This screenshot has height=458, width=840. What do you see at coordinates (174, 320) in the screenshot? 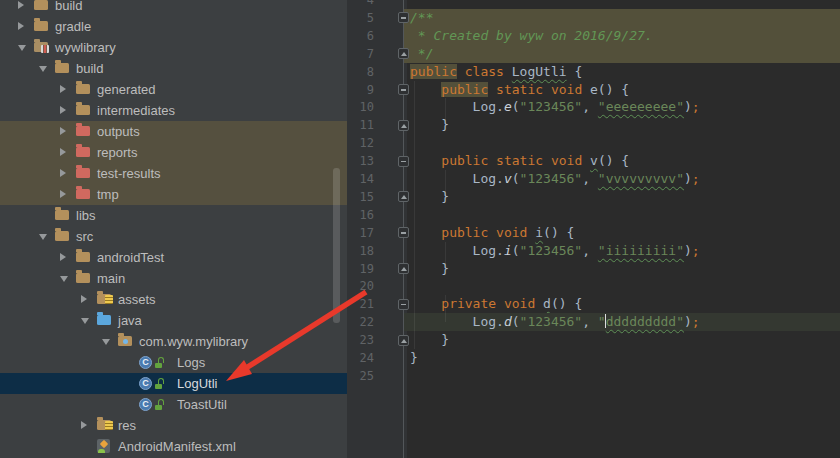
I see `tree-row-java: java` at bounding box center [174, 320].